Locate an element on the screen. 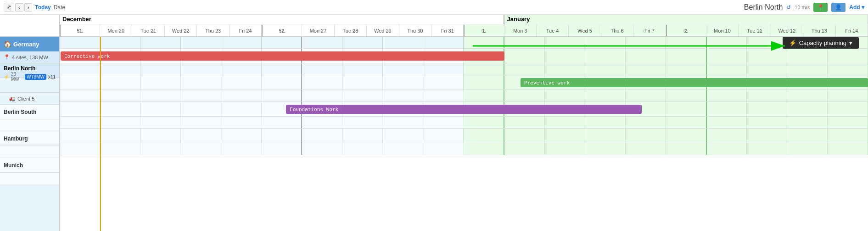  germany-label: Germany is located at coordinates (26, 44).